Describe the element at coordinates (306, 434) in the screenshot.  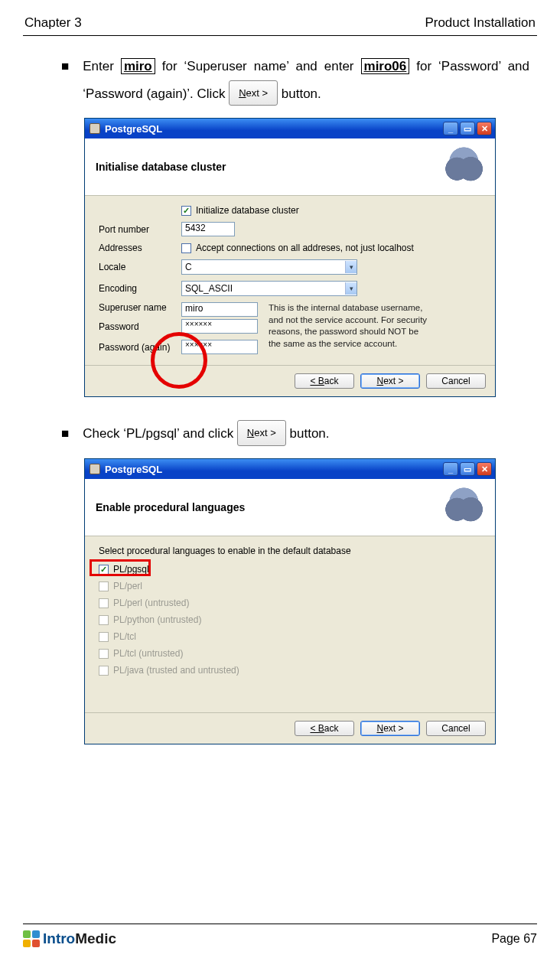
I see `step2-text: Check ‘PL/pgsql’ and click Next > button…` at that location.